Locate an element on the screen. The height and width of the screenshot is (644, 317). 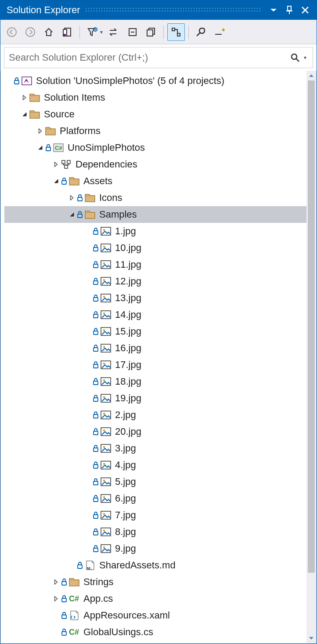
cs-icon is located at coordinates (74, 599).